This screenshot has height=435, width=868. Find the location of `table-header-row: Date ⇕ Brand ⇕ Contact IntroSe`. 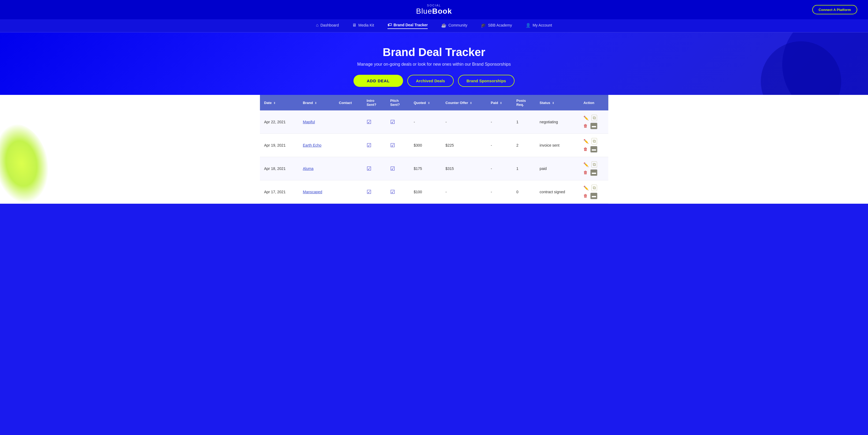

table-header-row: Date ⇕ Brand ⇕ Contact IntroSe is located at coordinates (434, 103).